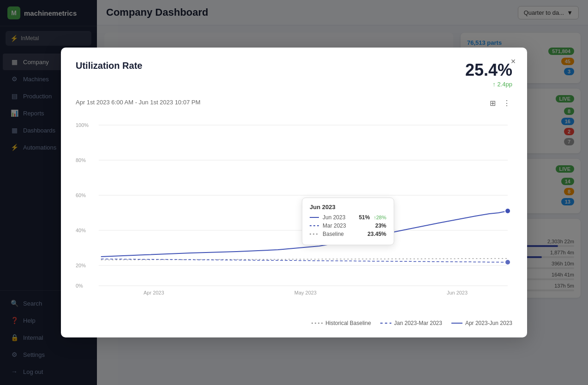  Describe the element at coordinates (314, 217) in the screenshot. I see `tooltip-line-solid` at that location.